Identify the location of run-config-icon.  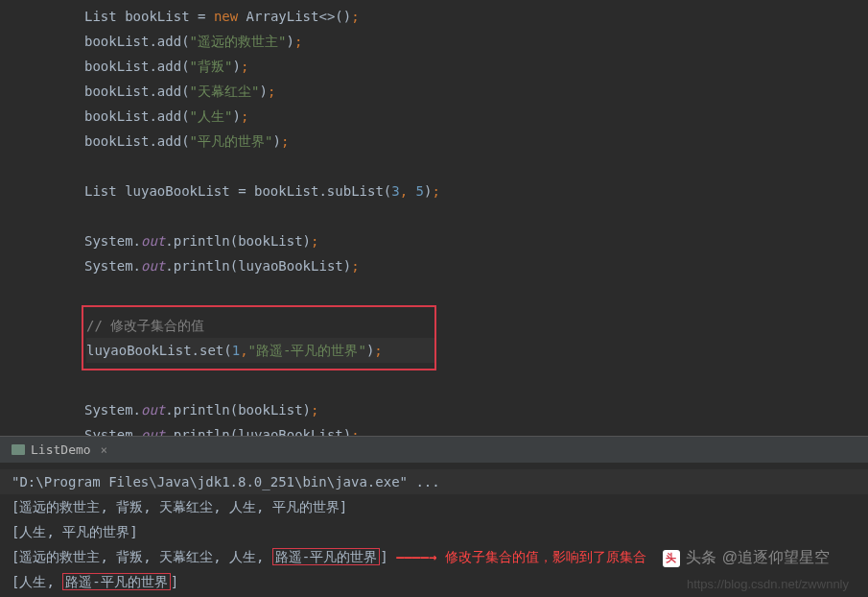
(18, 449).